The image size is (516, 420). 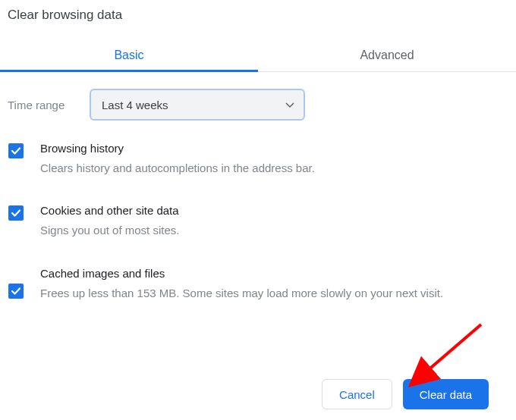 I want to click on option-text: Cached images and files Frees up less th…, so click(x=273, y=284).